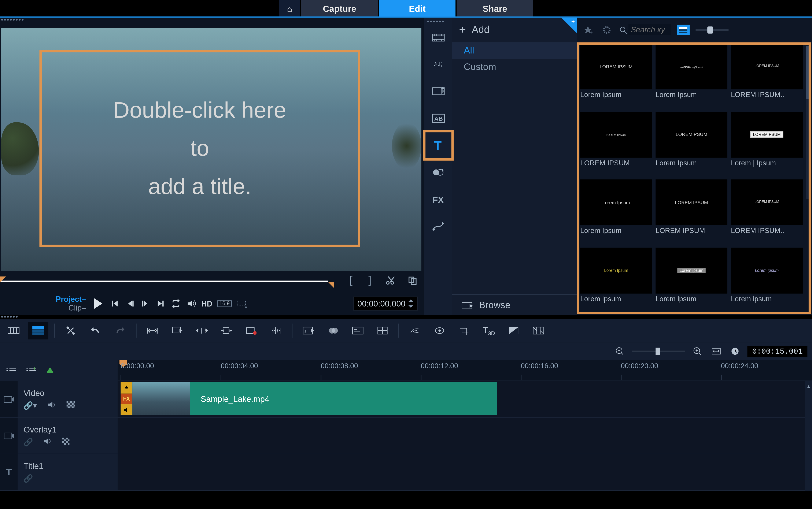 The width and height of the screenshot is (812, 509). Describe the element at coordinates (370, 280) in the screenshot. I see `mark-out-button: ]` at that location.